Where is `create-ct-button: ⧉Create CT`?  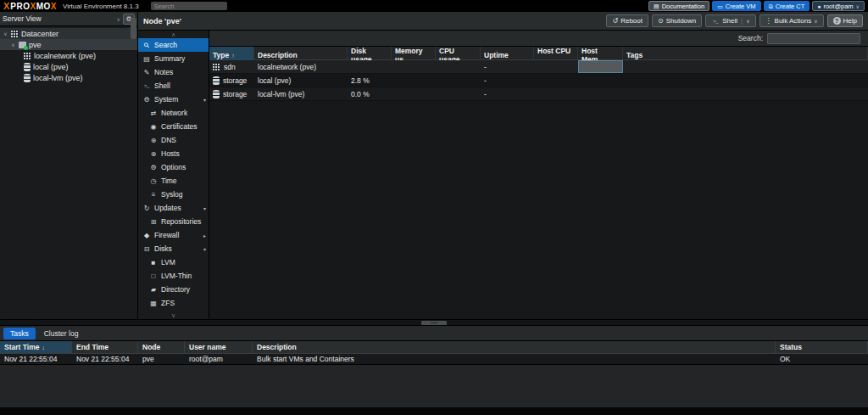 create-ct-button: ⧉Create CT is located at coordinates (787, 6).